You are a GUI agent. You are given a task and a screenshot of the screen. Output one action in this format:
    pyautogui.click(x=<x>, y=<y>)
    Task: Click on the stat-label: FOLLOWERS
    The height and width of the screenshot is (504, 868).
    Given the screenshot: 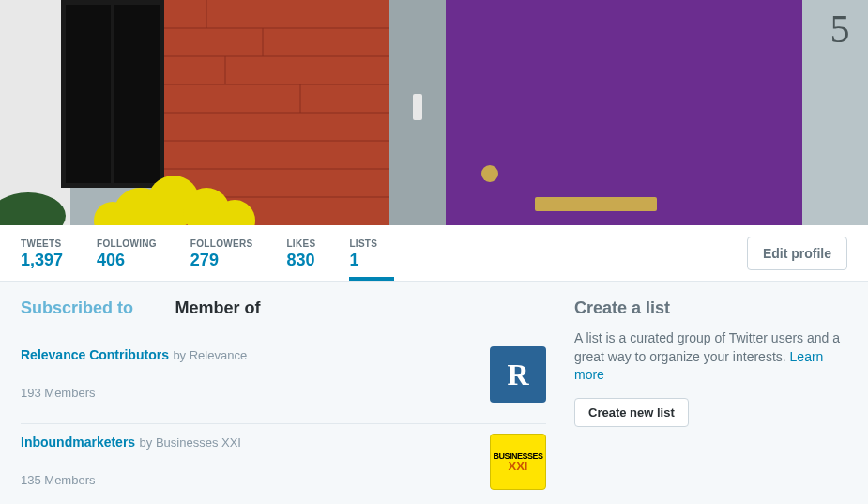 What is the action you would take?
    pyautogui.click(x=221, y=244)
    